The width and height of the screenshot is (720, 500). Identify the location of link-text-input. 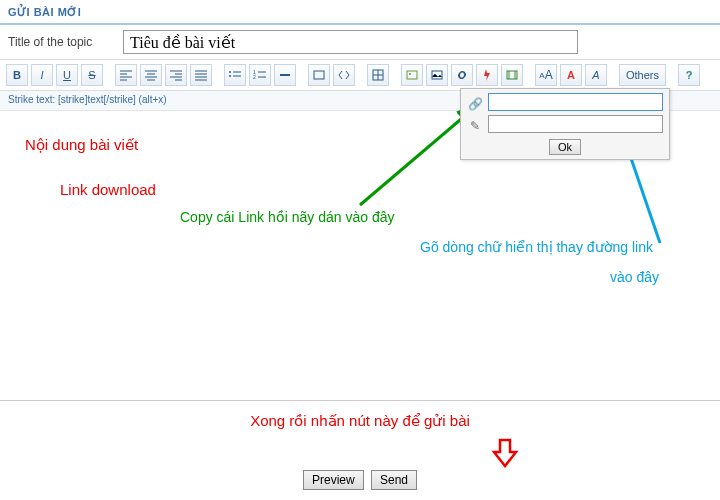
(576, 124).